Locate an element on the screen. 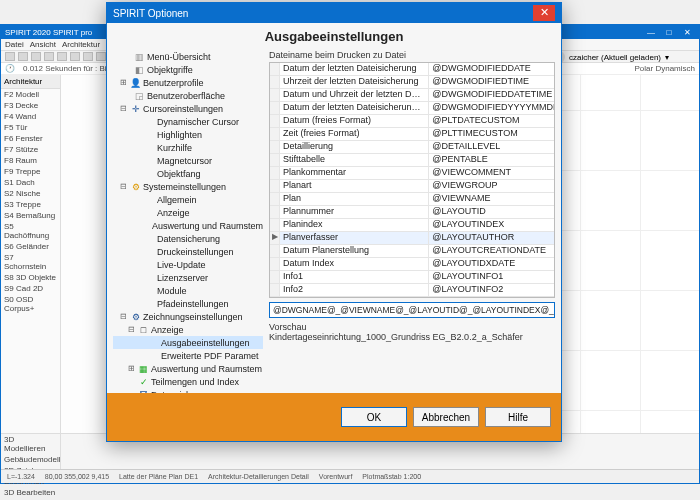  grid-row: Uhrzeit der letzten Dateisicherung@DWGMO… is located at coordinates (412, 82).